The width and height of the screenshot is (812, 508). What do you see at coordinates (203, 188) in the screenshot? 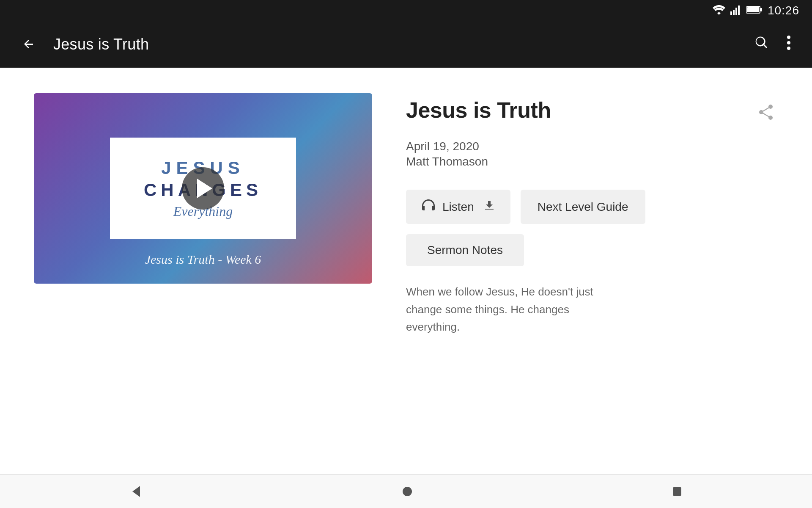
I see `play-button` at bounding box center [203, 188].